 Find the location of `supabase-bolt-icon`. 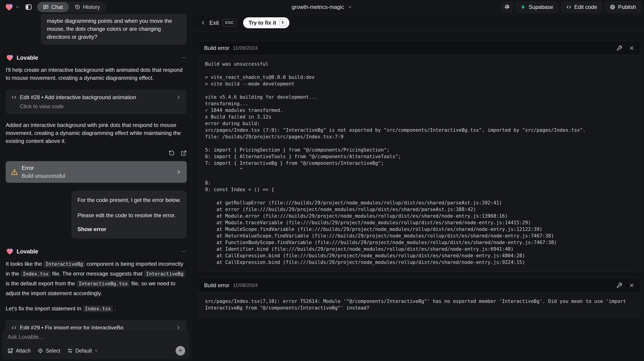

supabase-bolt-icon is located at coordinates (523, 7).